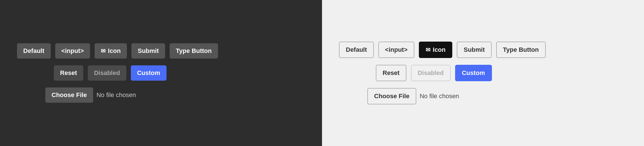 The height and width of the screenshot is (146, 644). Describe the element at coordinates (399, 96) in the screenshot. I see `light-row-3: Choose File No file chosen` at that location.